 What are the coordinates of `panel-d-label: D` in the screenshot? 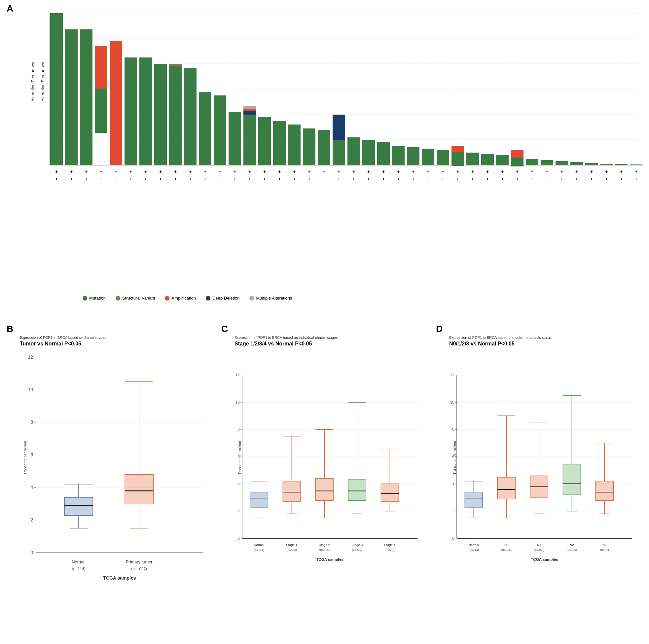 It's located at (439, 329).